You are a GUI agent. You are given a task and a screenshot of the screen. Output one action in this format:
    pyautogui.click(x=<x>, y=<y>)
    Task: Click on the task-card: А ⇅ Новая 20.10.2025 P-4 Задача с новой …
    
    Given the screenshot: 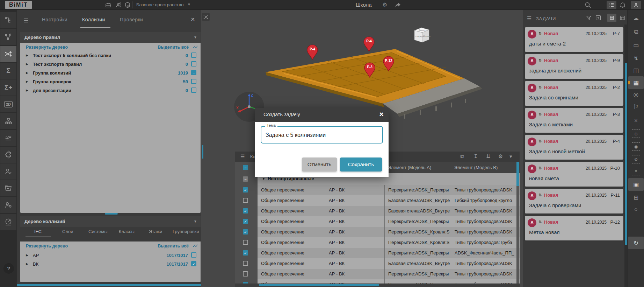 What is the action you would take?
    pyautogui.click(x=574, y=147)
    